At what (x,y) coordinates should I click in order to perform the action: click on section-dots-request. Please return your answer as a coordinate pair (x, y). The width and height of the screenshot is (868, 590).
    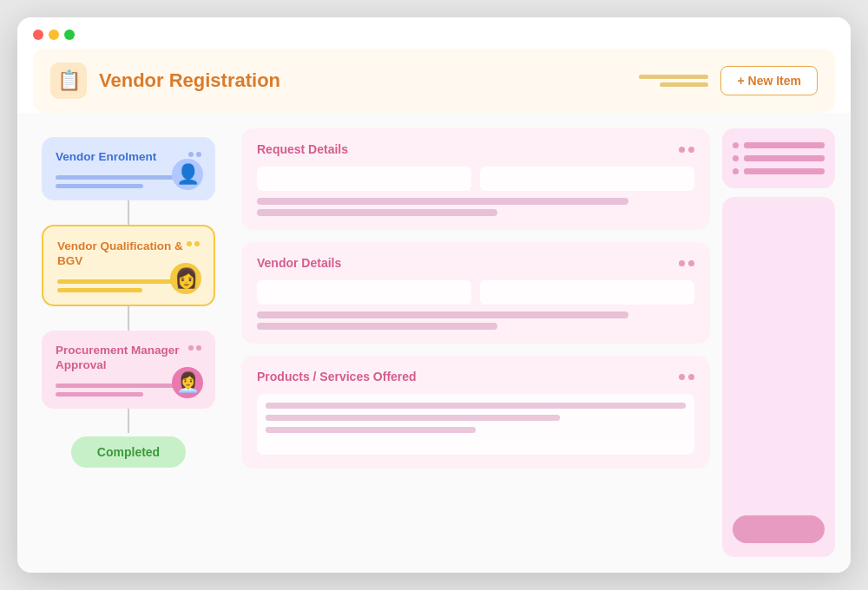
    Looking at the image, I should click on (687, 149).